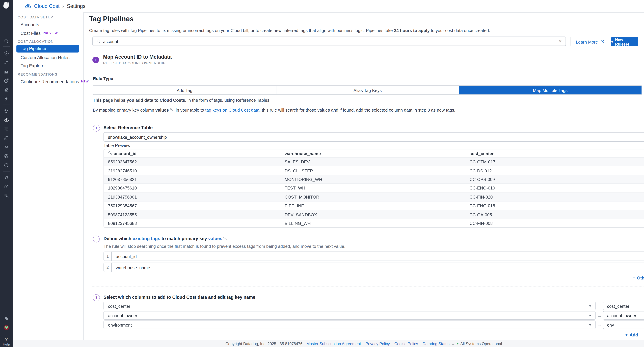  Describe the element at coordinates (624, 315) in the screenshot. I see `tag-name-input-2: account_owner` at that location.